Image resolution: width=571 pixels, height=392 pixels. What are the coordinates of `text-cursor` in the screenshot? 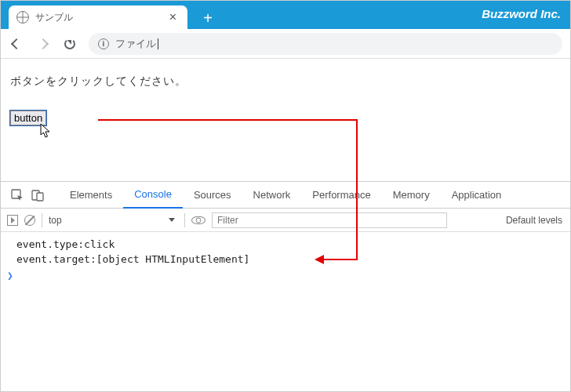 It's located at (158, 44).